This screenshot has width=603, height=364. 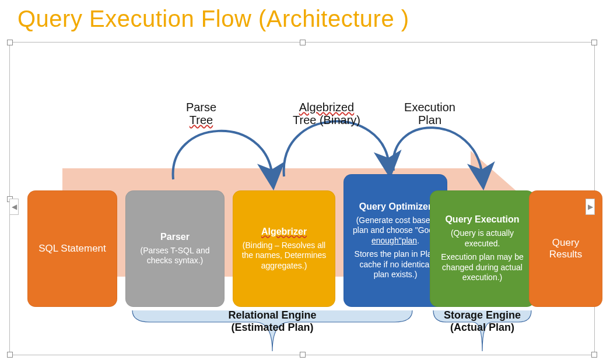 I want to click on box-label: SQL Statement, so click(x=72, y=249).